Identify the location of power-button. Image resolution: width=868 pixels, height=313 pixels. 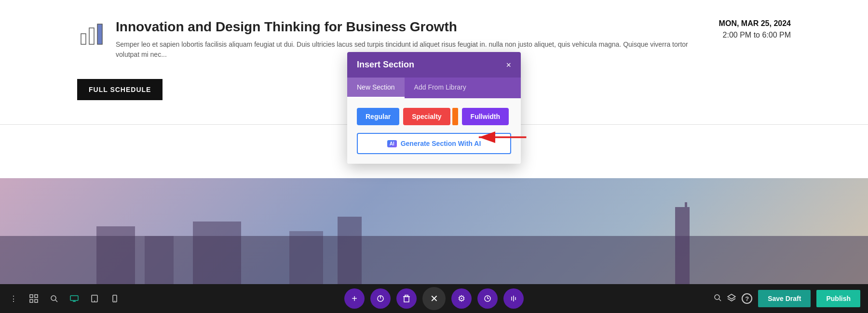
(380, 299).